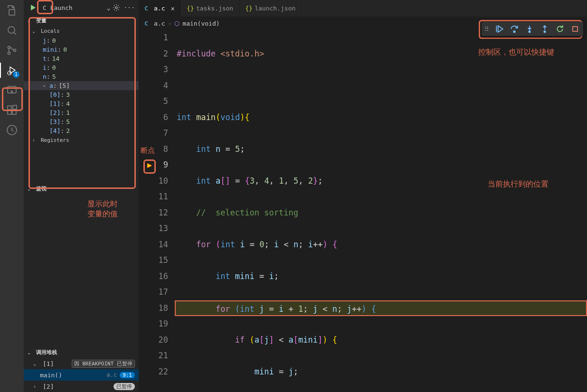  I want to click on tab-launch-json: {}launch.json, so click(271, 9).